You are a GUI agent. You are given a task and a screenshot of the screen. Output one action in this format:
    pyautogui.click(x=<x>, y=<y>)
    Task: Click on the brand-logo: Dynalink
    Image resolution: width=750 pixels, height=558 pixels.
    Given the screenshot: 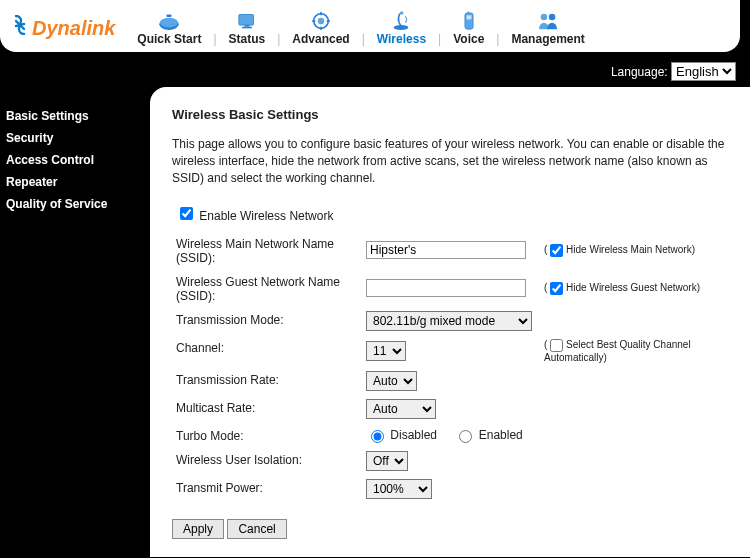 What is the action you would take?
    pyautogui.click(x=62, y=28)
    